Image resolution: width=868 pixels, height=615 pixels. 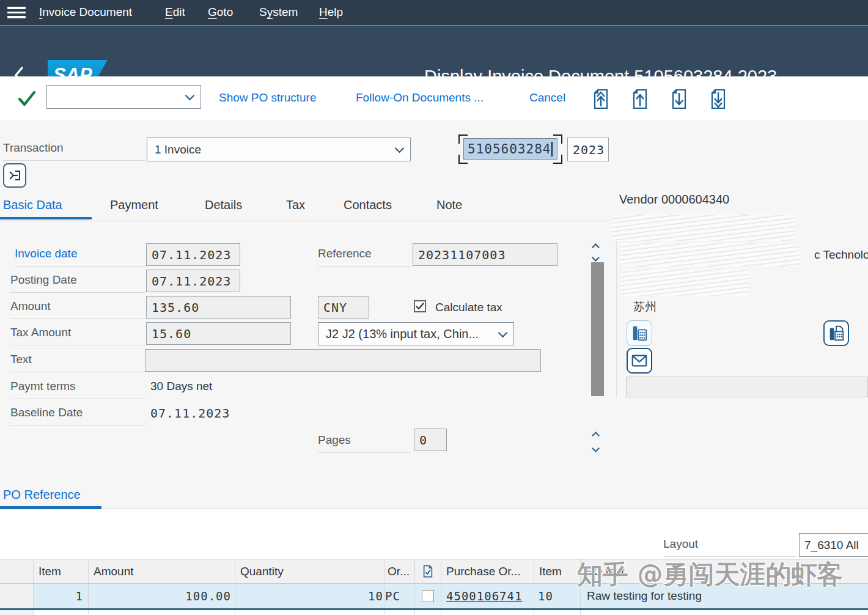 What do you see at coordinates (33, 205) in the screenshot?
I see `tab-basic-data: Basic Data` at bounding box center [33, 205].